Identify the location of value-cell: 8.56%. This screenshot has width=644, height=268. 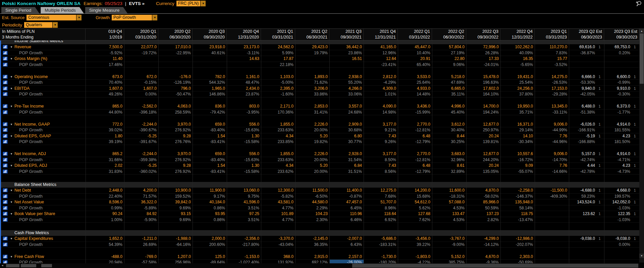
(381, 172).